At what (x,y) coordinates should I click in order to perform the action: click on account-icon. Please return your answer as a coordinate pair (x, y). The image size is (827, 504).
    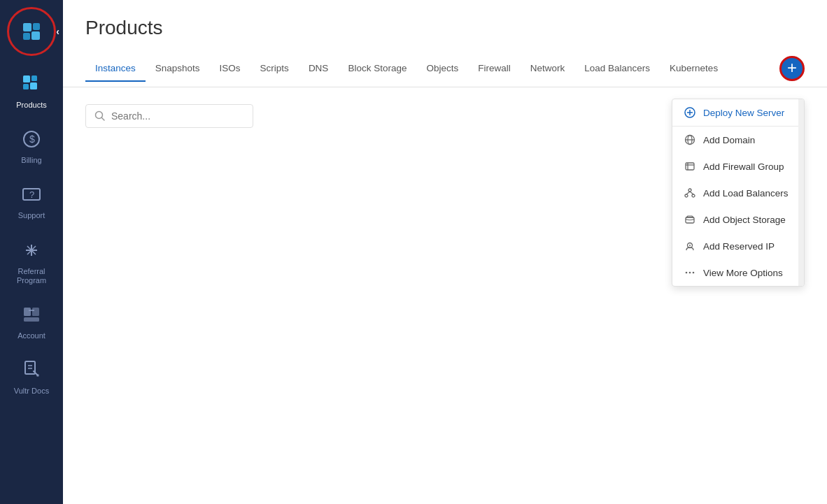
    Looking at the image, I should click on (31, 315).